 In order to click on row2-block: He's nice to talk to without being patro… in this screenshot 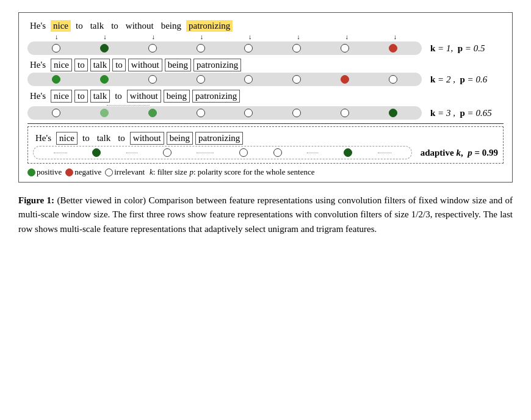, I will do `click(266, 72)`.